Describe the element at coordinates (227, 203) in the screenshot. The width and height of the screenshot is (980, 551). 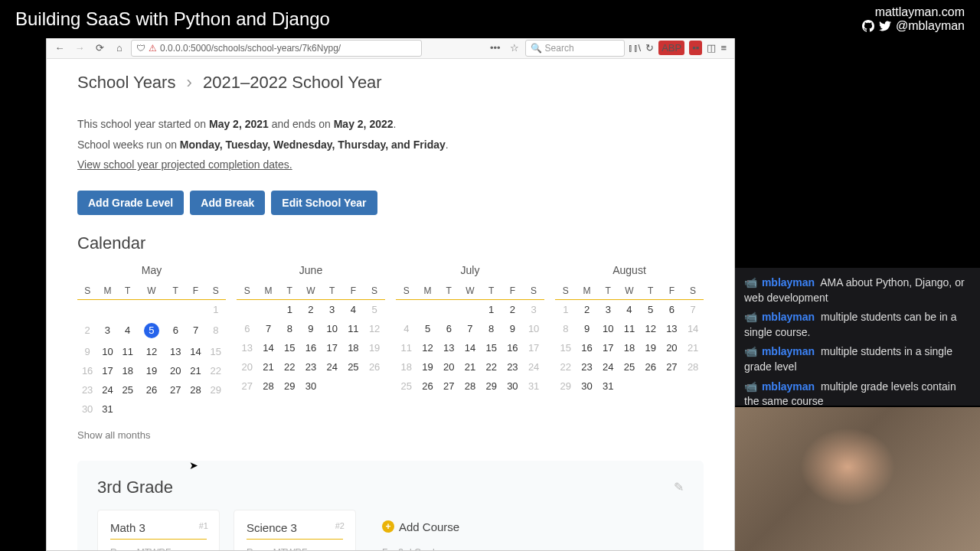
I see `add-break-button: Add Break` at that location.